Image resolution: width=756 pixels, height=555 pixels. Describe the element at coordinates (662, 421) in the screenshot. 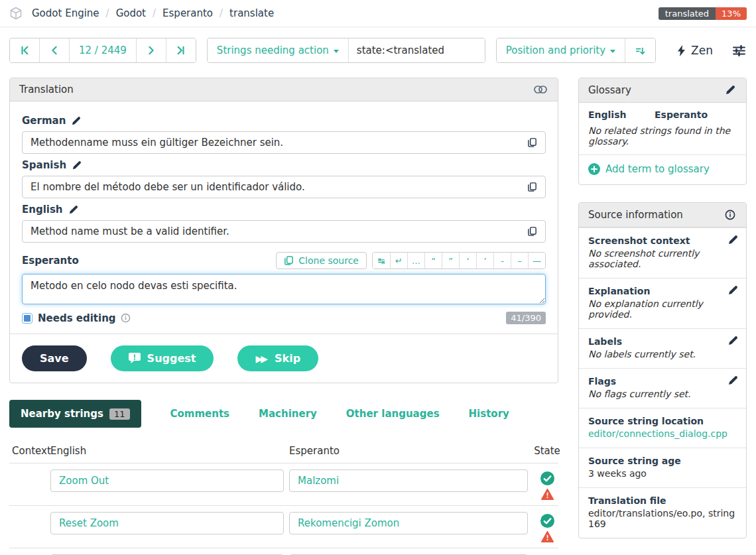

I see `section-label: Source string location` at that location.